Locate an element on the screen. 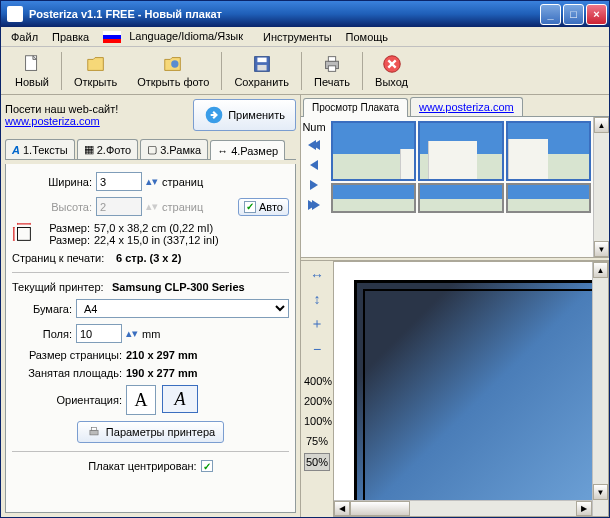  orientation-landscape: A is located at coordinates (180, 399).